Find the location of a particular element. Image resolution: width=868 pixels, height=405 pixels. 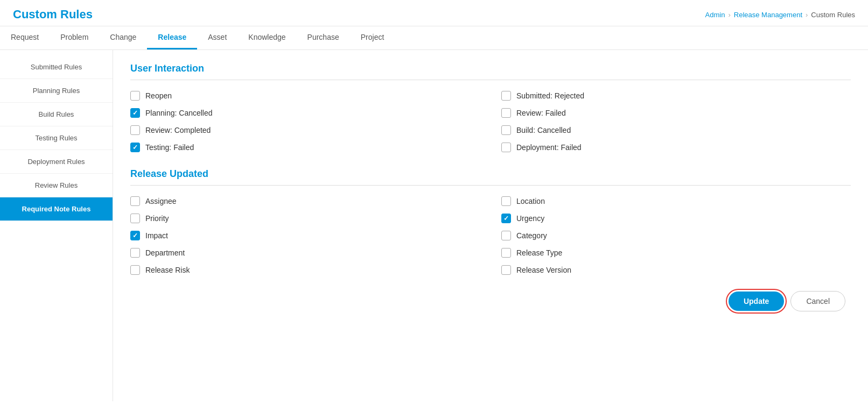

header: Custom Rules Admin › Release Management … is located at coordinates (434, 13).